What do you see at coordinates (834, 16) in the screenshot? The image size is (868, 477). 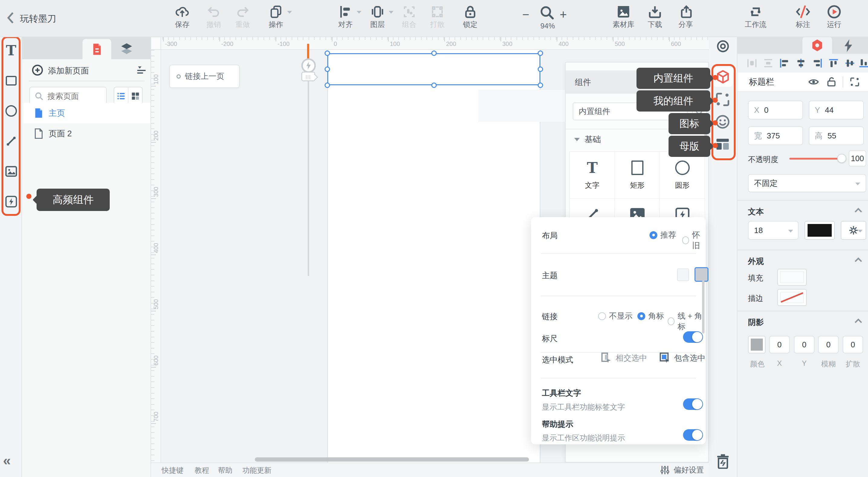 I see `run-button: 运行` at bounding box center [834, 16].